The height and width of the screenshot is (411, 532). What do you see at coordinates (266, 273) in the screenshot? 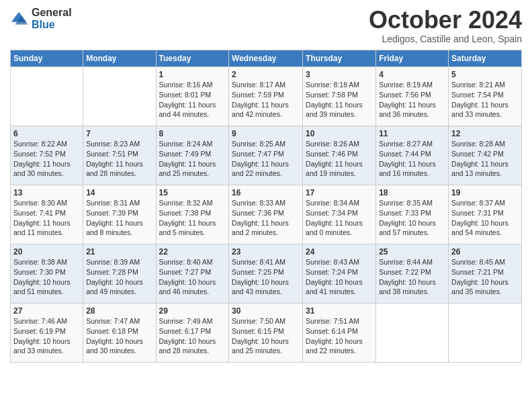
I see `week-row-4: 20Sunrise: 8:38 AMSunset: 7:30 PMDayligh…` at bounding box center [266, 273].